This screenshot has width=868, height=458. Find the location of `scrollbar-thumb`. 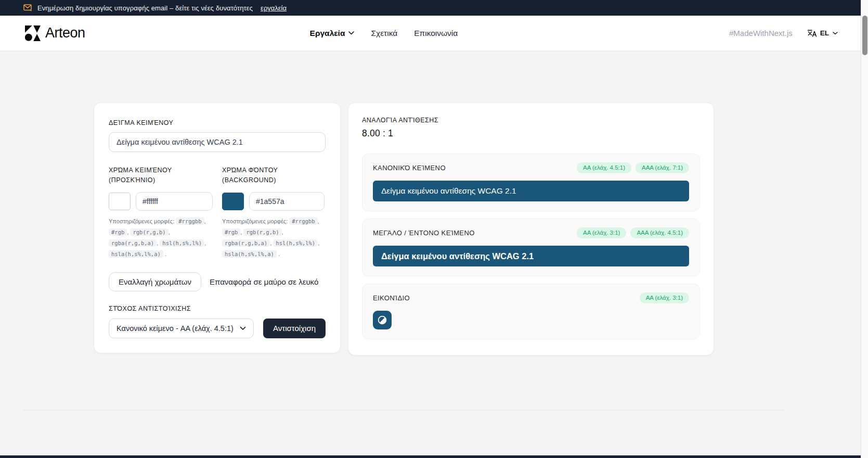

scrollbar-thumb is located at coordinates (865, 35).